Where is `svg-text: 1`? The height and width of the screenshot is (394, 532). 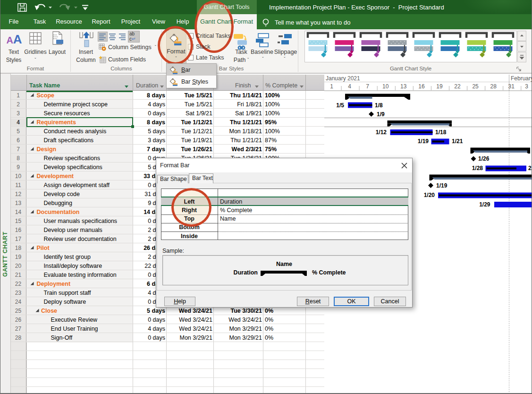 svg-text: 1 is located at coordinates (331, 86).